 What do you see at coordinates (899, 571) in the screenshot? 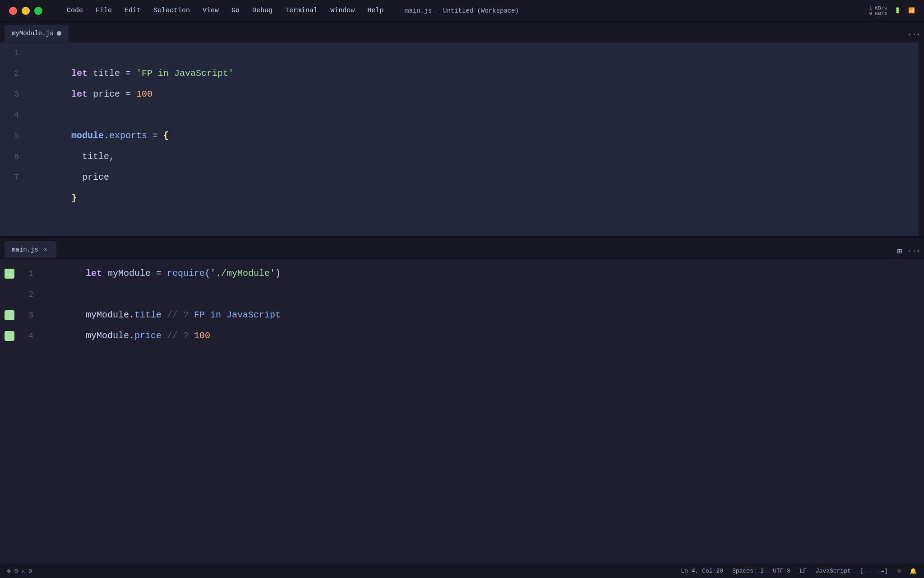
I see `smiley-icon: ☺` at bounding box center [899, 571].